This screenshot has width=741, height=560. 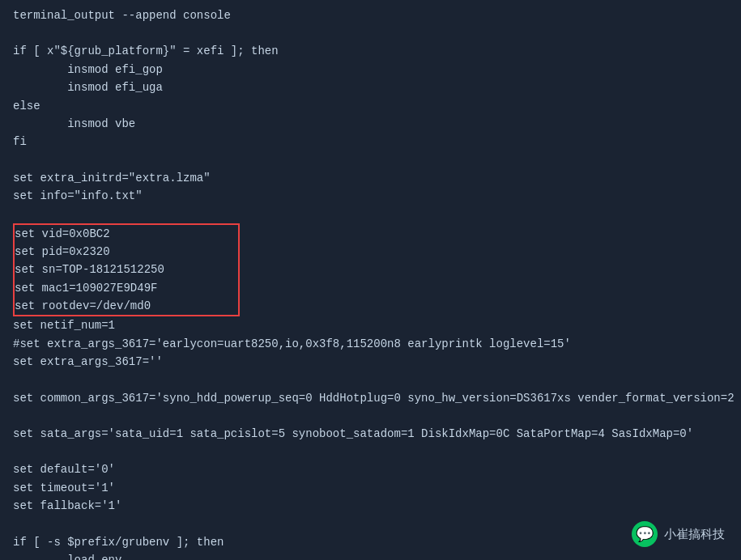 I want to click on code-line: set sata_args='sata_uid=1 sata_pcislot=5…, so click(x=371, y=434).